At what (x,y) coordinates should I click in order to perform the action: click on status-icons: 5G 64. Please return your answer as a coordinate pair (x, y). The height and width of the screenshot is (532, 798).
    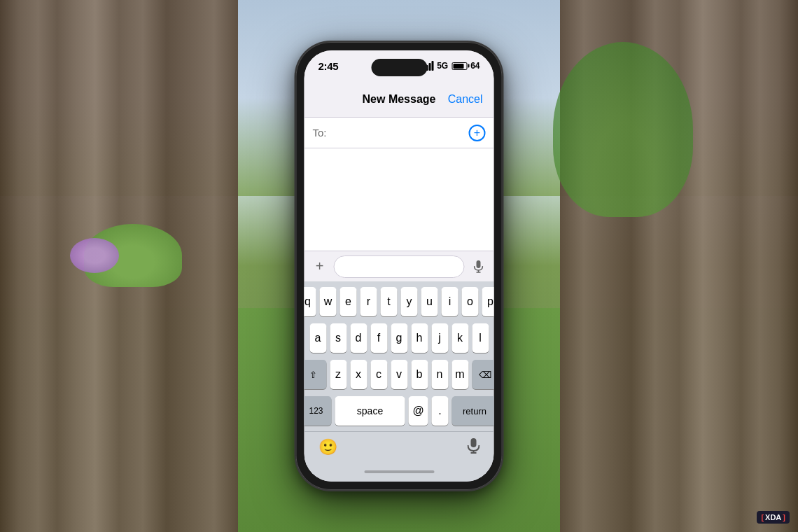
    Looking at the image, I should click on (451, 66).